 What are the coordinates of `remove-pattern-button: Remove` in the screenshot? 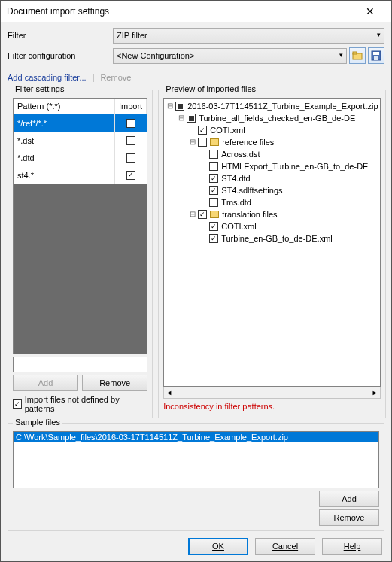 It's located at (114, 383).